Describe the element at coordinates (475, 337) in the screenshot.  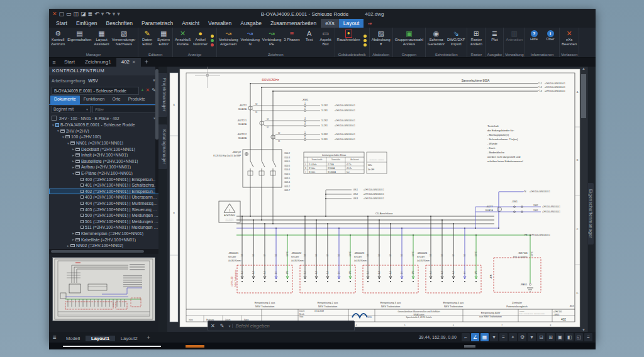
I see `ortho-icon: ∠` at that location.